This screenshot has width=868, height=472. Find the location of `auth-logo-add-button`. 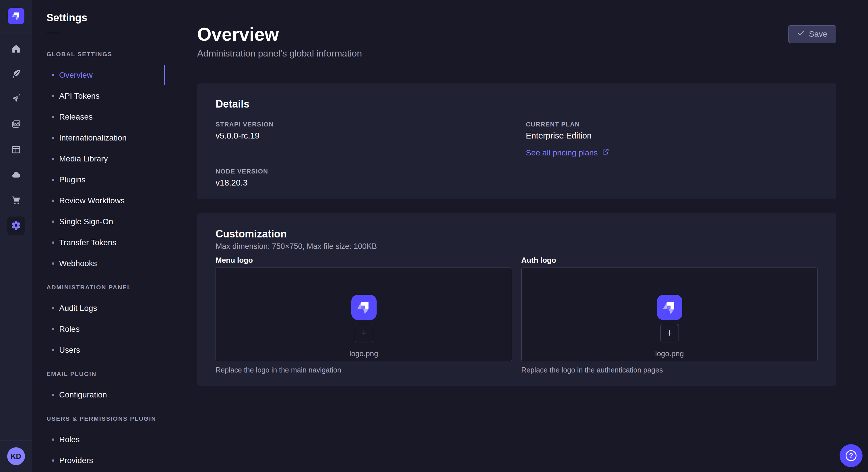

auth-logo-add-button is located at coordinates (670, 333).